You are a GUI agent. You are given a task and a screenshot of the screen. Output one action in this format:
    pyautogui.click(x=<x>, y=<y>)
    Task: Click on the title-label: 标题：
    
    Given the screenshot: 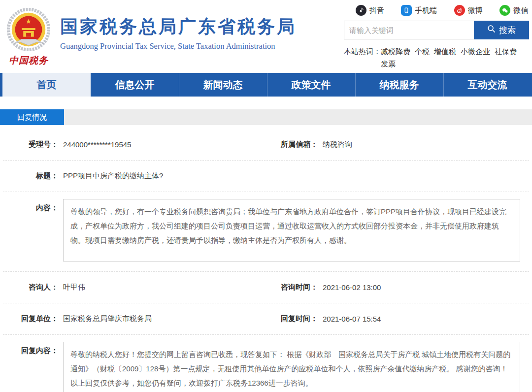 What is the action you would take?
    pyautogui.click(x=31, y=176)
    